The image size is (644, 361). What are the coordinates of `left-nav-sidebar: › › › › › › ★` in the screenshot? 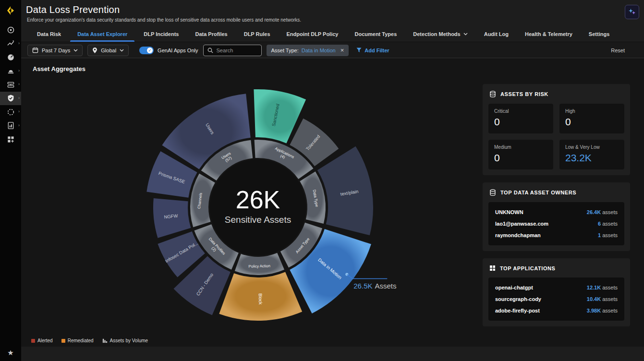 It's located at (11, 180).